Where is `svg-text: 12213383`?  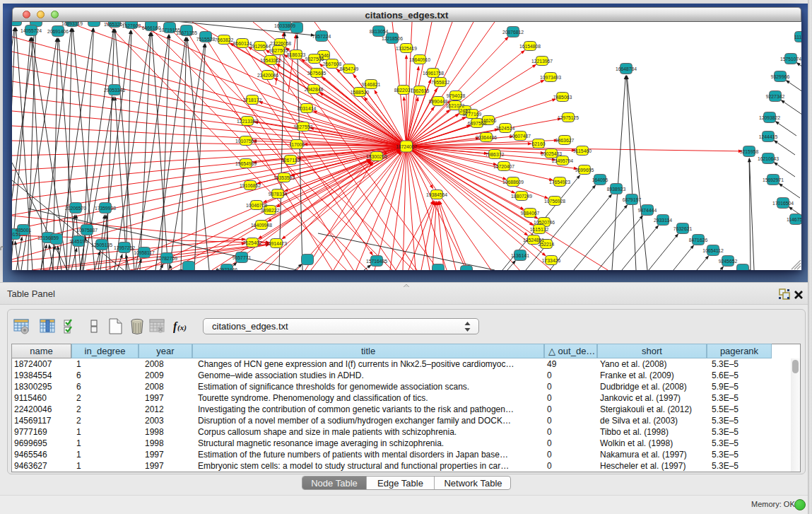
svg-text: 12213383 is located at coordinates (247, 122).